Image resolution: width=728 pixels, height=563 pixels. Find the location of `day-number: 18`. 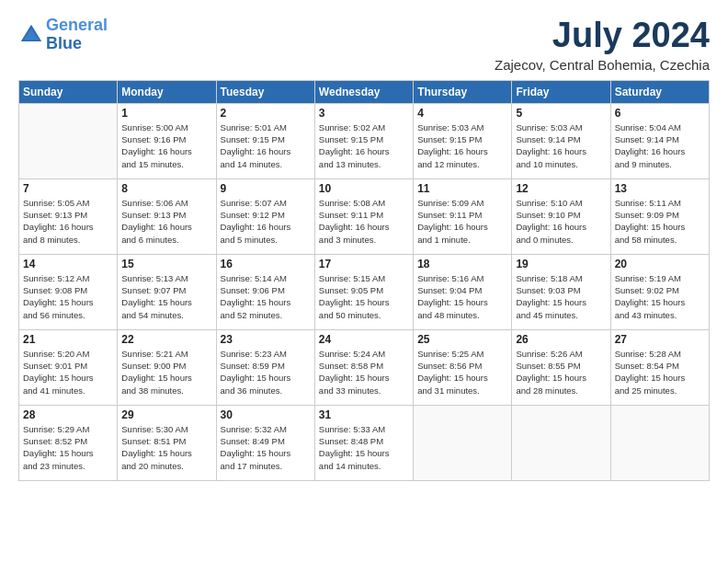

day-number: 18 is located at coordinates (462, 264).